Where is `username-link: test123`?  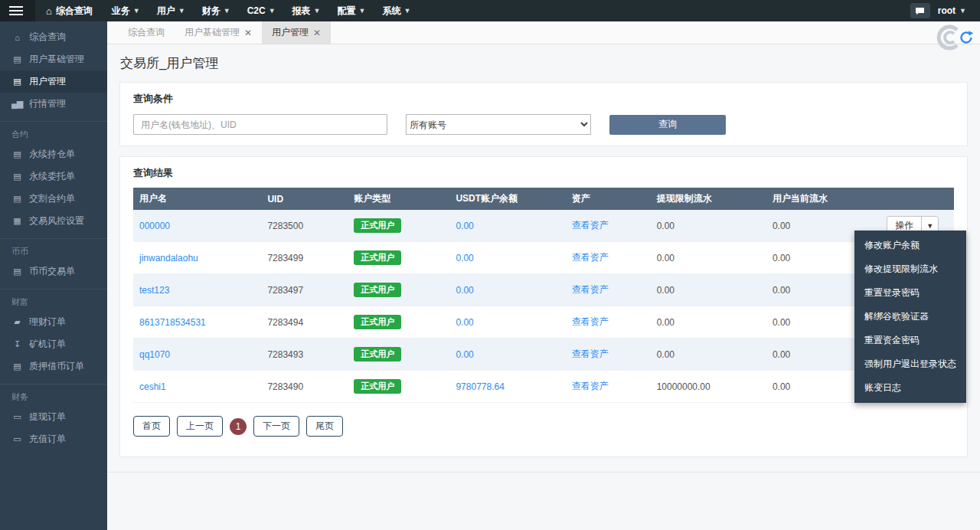 username-link: test123 is located at coordinates (155, 290).